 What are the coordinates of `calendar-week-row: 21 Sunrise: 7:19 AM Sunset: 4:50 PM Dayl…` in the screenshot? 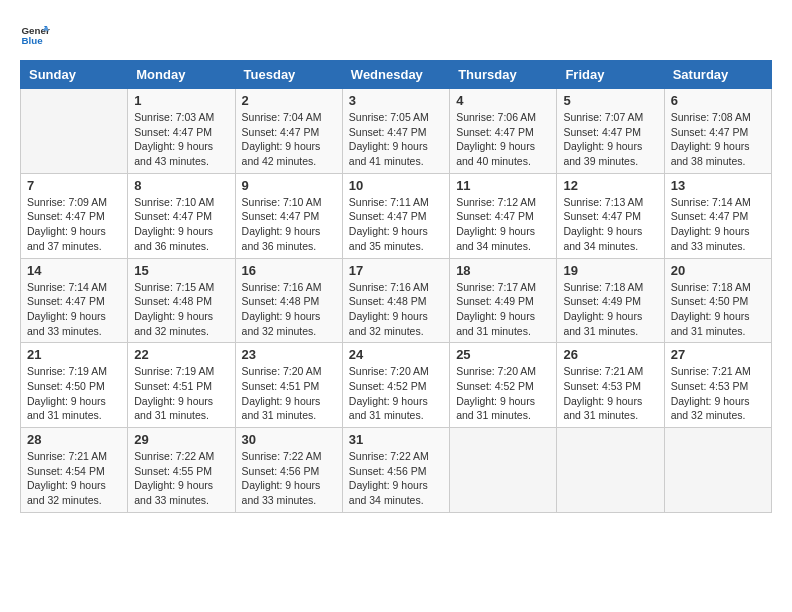 It's located at (396, 386).